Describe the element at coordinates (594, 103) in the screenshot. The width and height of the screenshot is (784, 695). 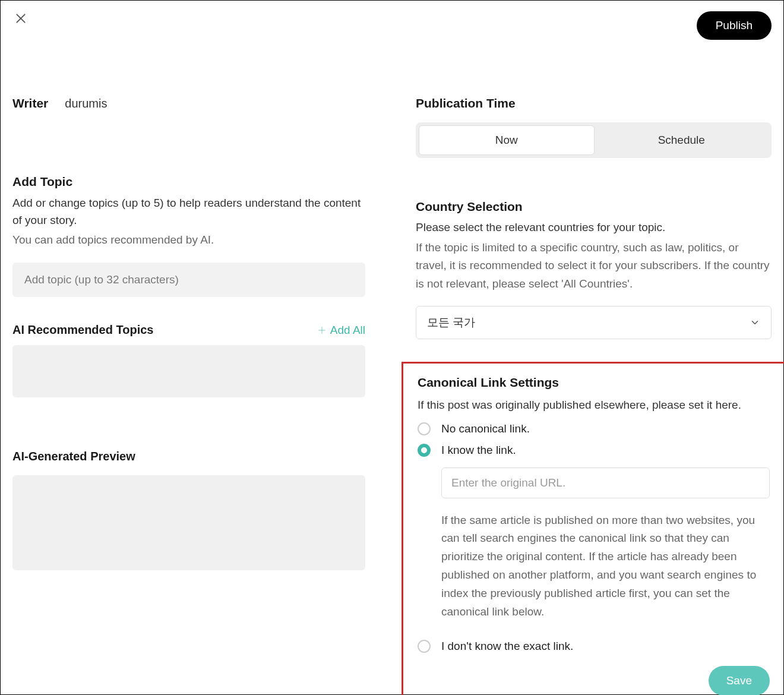
I see `publication-time-title: Publication Time` at that location.